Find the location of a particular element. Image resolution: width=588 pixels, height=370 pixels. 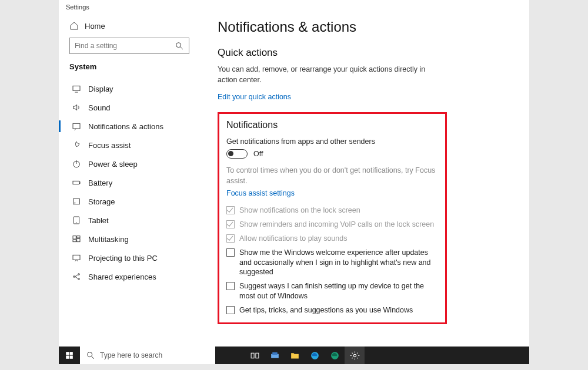

sidebar-item-storage: Storage is located at coordinates (129, 201).